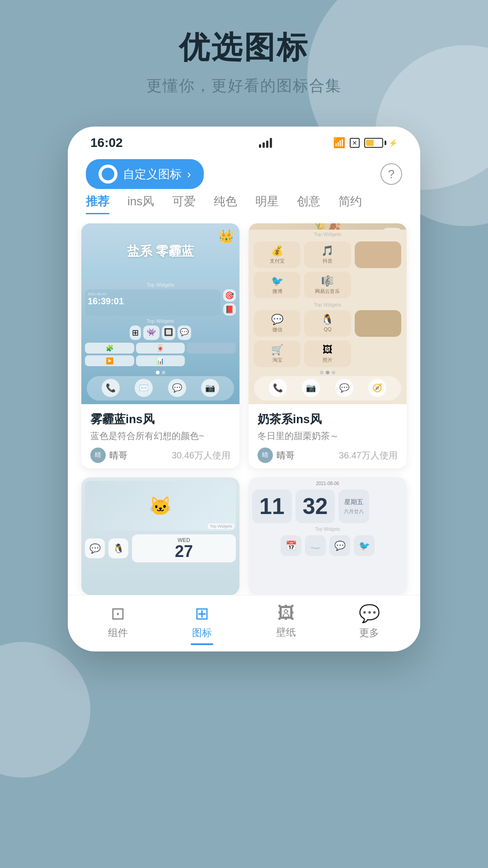 This screenshot has width=488, height=868. What do you see at coordinates (370, 624) in the screenshot?
I see `nav-more: 💬 更多` at bounding box center [370, 624].